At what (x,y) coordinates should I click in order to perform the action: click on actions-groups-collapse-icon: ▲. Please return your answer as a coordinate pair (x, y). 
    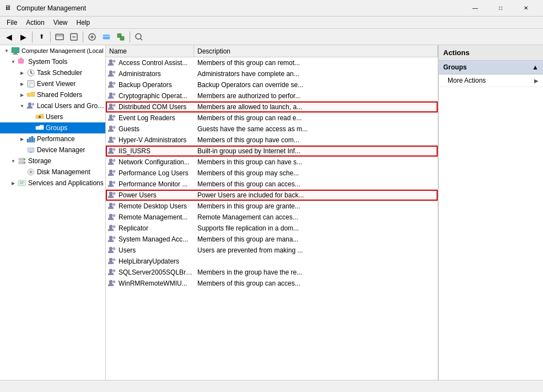
    Looking at the image, I should click on (535, 67).